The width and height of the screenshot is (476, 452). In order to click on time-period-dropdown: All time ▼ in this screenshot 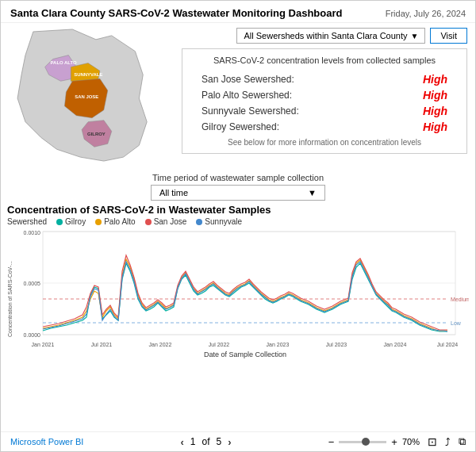, I will do `click(238, 193)`.